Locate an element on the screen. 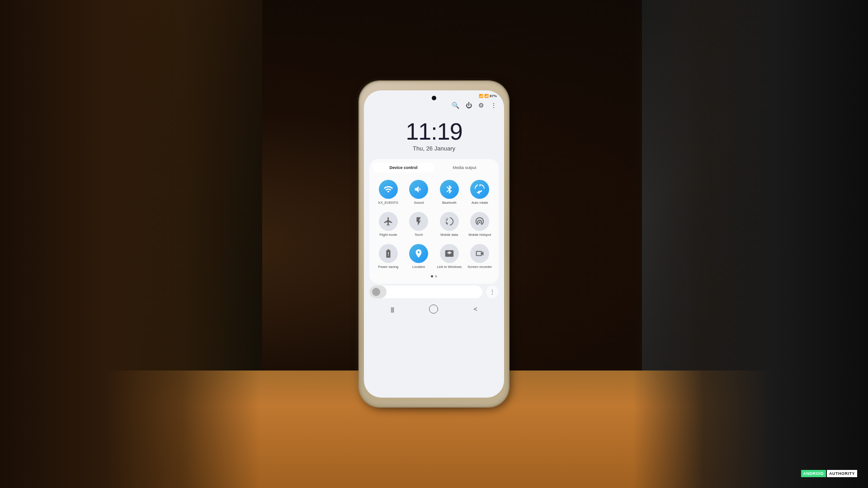 This screenshot has height=488, width=868. clock-time: 11:19 is located at coordinates (434, 131).